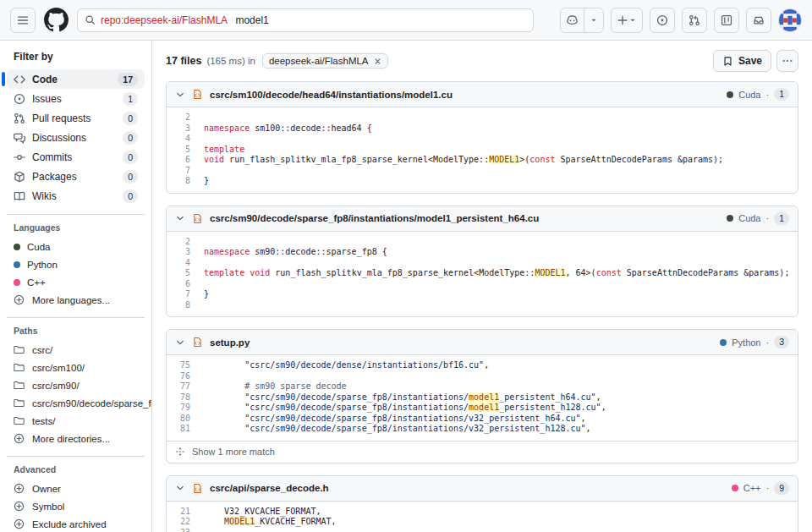  Describe the element at coordinates (76, 350) in the screenshot. I see `path-filter-csrc: csrc/` at that location.